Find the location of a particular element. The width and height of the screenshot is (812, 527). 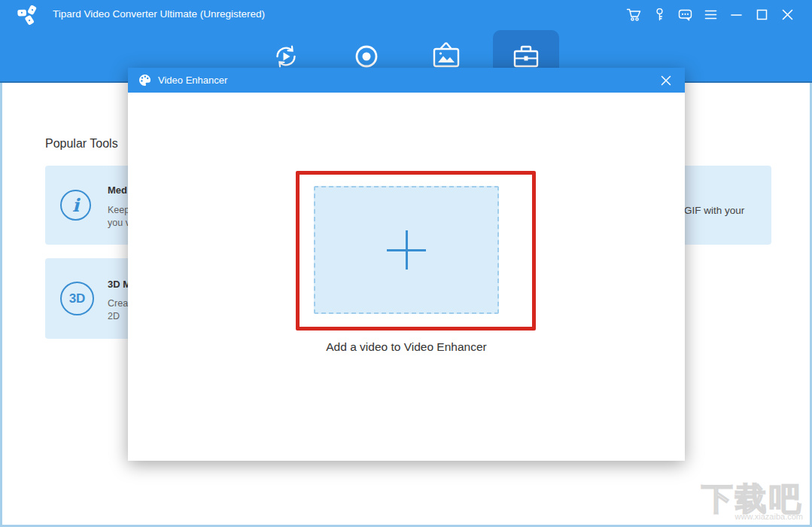

dialog-close-icon is located at coordinates (666, 80).